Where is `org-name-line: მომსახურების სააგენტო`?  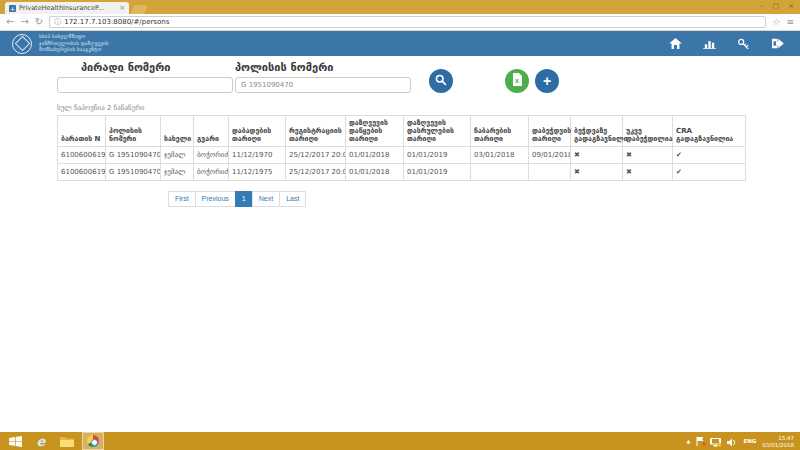 org-name-line: მომსახურების სააგენტო is located at coordinates (74, 50).